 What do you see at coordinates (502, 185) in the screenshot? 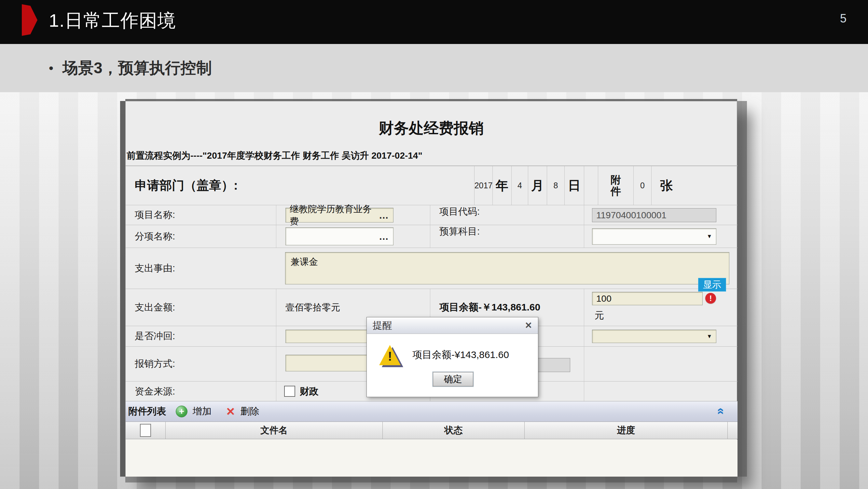
I see `date-year-unit: 年` at bounding box center [502, 185].